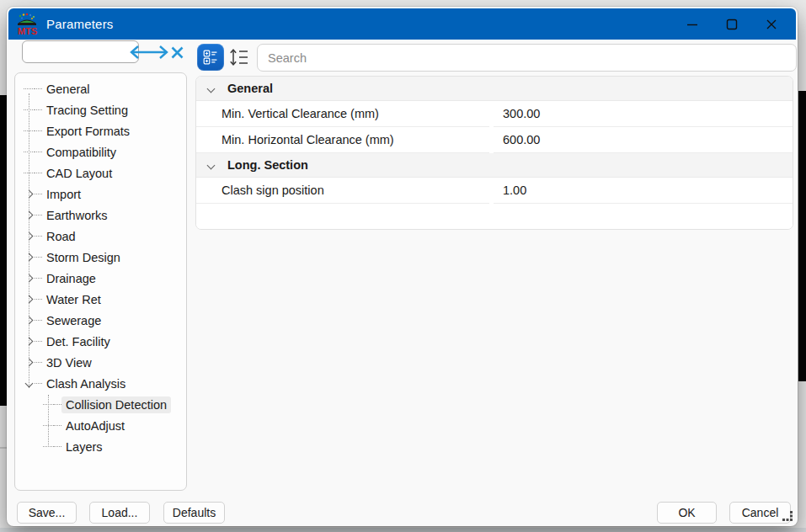 This screenshot has height=532, width=806. What do you see at coordinates (101, 194) in the screenshot?
I see `tree-item-import: Import` at bounding box center [101, 194].